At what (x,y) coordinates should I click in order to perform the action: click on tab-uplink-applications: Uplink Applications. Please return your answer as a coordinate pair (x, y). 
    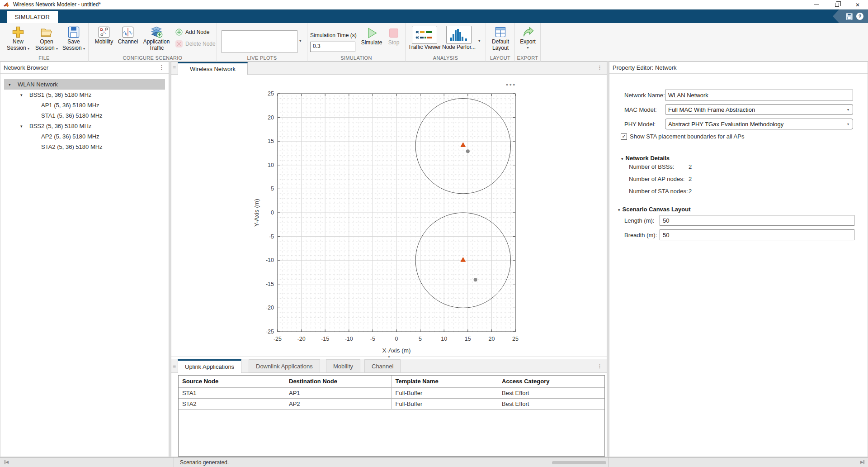
    Looking at the image, I should click on (210, 366).